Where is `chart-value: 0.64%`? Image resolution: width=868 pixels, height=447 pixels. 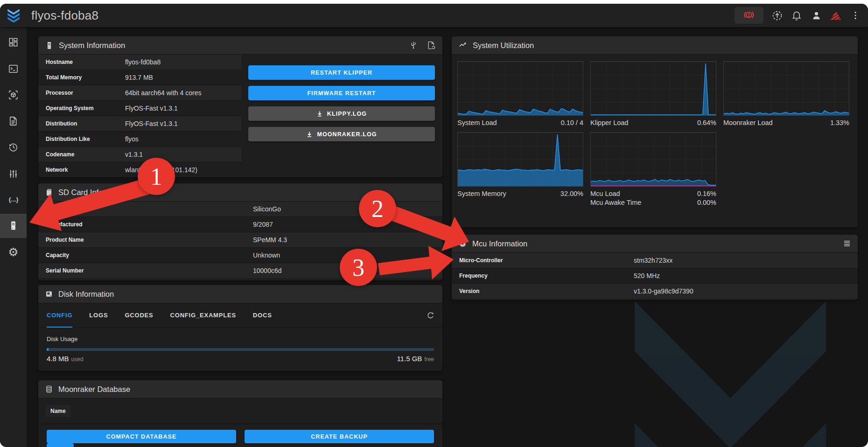
chart-value: 0.64% is located at coordinates (707, 123).